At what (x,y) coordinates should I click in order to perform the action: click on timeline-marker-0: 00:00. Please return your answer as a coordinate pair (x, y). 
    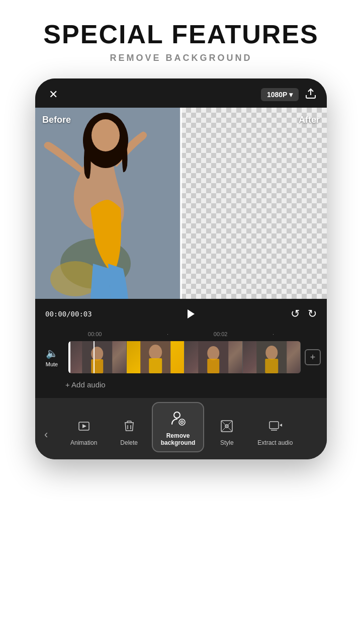
    Looking at the image, I should click on (95, 334).